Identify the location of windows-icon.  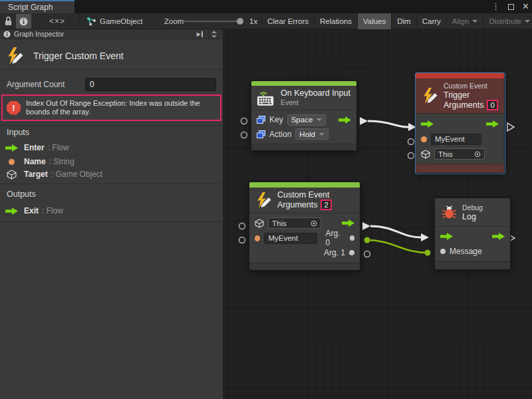
(261, 134).